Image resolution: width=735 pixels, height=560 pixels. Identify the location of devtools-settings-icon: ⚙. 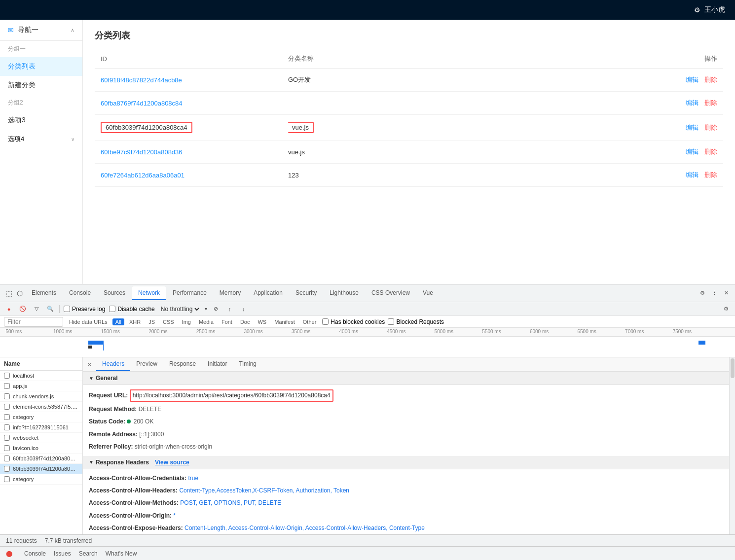
(702, 293).